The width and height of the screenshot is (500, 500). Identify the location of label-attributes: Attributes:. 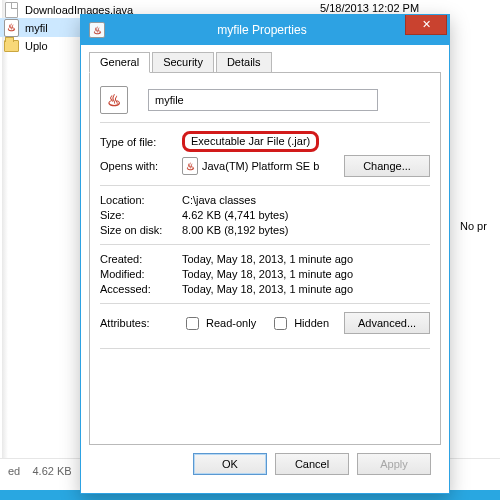
(141, 323).